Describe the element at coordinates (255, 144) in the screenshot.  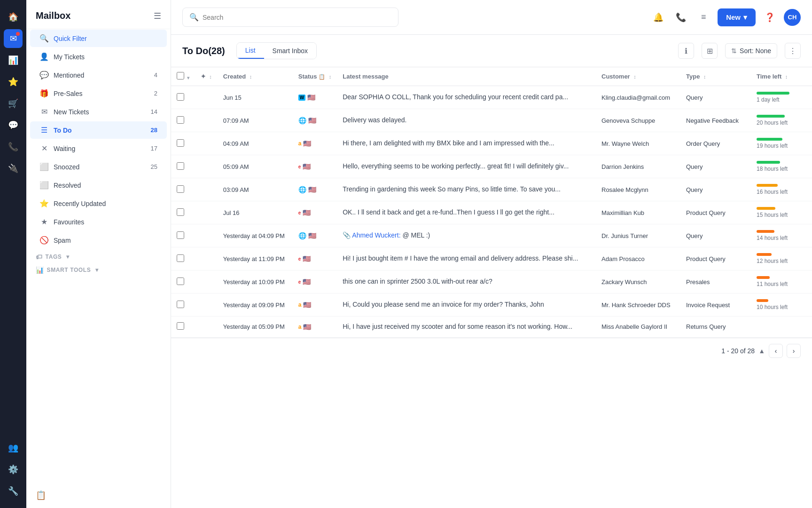
I see `row-created: 04:09 AM` at that location.